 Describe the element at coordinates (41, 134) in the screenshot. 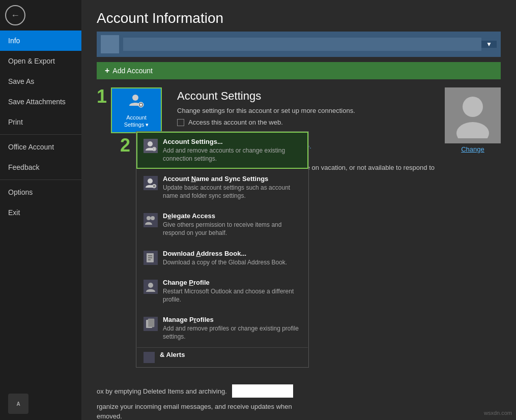

I see `sidebar-divider` at that location.